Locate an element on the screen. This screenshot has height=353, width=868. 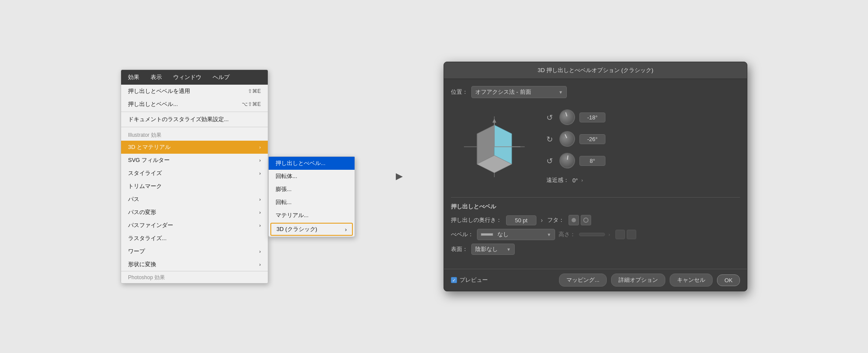
rotation-x-row: ↺ -18° is located at coordinates (576, 117).